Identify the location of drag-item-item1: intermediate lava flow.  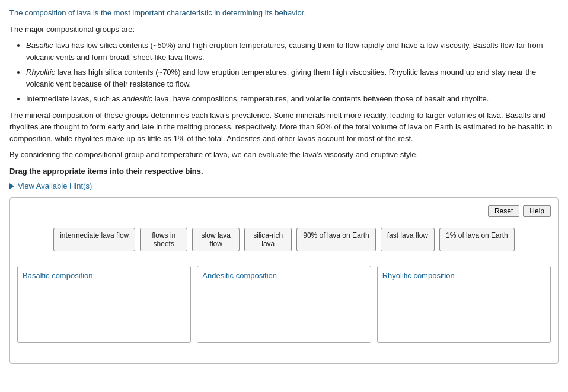
(94, 240).